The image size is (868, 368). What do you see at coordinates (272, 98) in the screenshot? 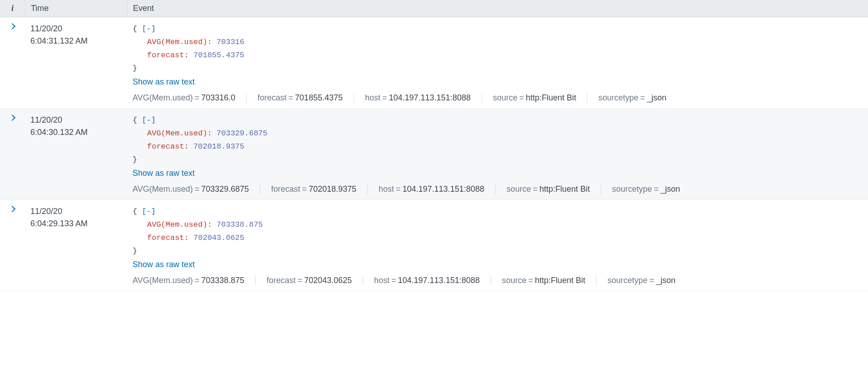
I see `field-key: forecast` at bounding box center [272, 98].